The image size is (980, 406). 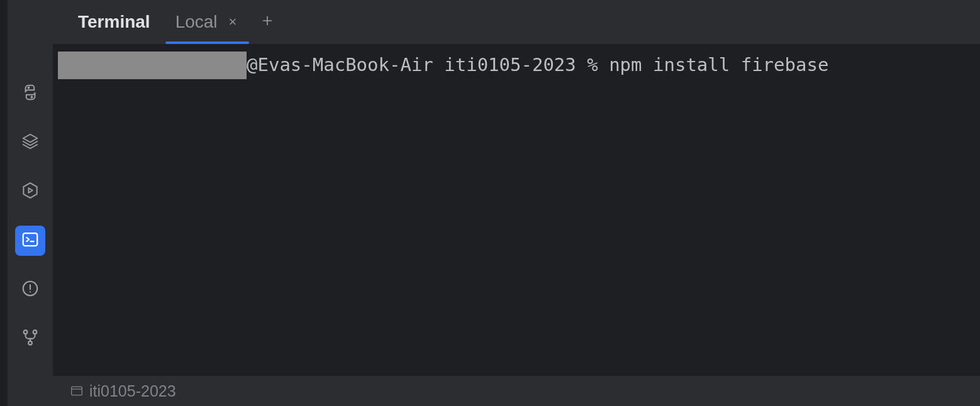 What do you see at coordinates (30, 143) in the screenshot?
I see `layers-icon` at bounding box center [30, 143].